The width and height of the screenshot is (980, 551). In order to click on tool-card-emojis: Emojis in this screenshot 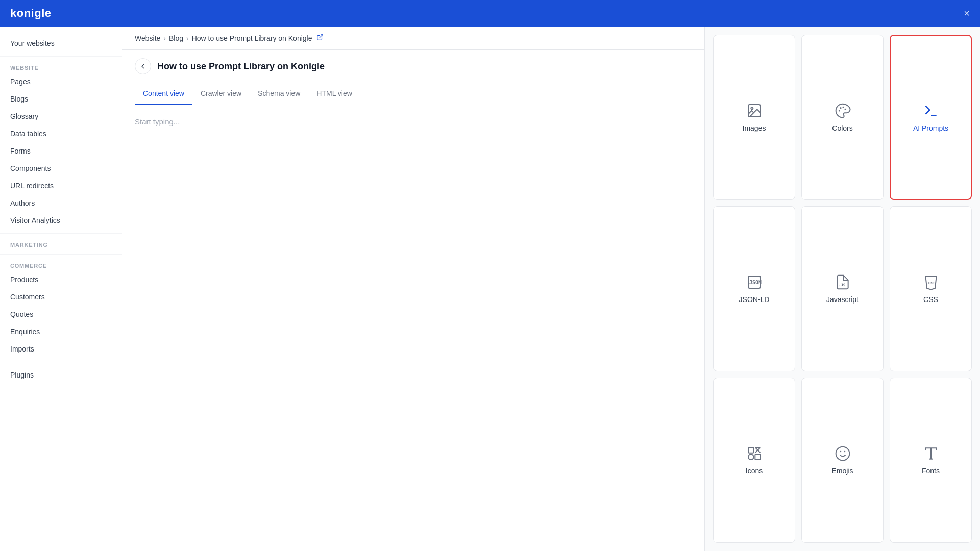, I will do `click(842, 460)`.